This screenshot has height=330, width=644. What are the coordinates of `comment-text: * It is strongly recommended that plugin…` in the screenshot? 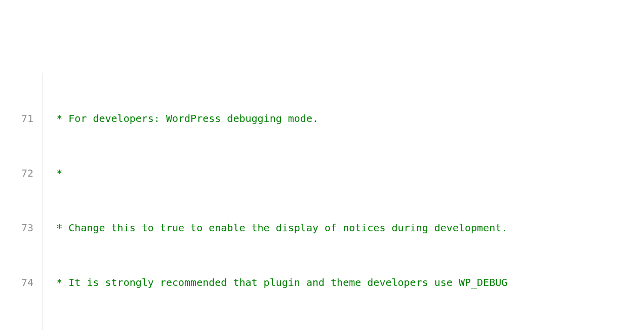 It's located at (278, 282).